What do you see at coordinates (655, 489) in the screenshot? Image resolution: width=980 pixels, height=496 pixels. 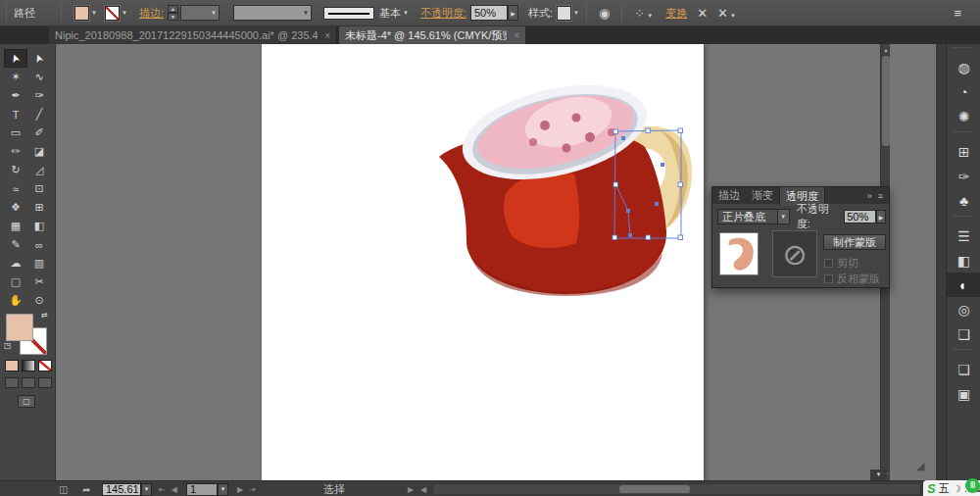 I see `horizontal-scroll-thumb` at bounding box center [655, 489].